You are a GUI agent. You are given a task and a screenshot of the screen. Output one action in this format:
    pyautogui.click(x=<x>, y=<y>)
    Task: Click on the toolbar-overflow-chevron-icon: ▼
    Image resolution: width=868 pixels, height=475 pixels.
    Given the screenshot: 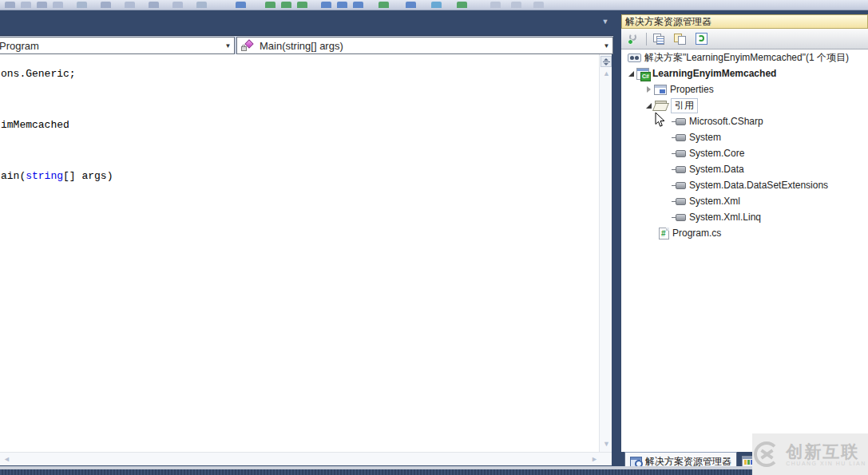 What is the action you would take?
    pyautogui.click(x=605, y=22)
    